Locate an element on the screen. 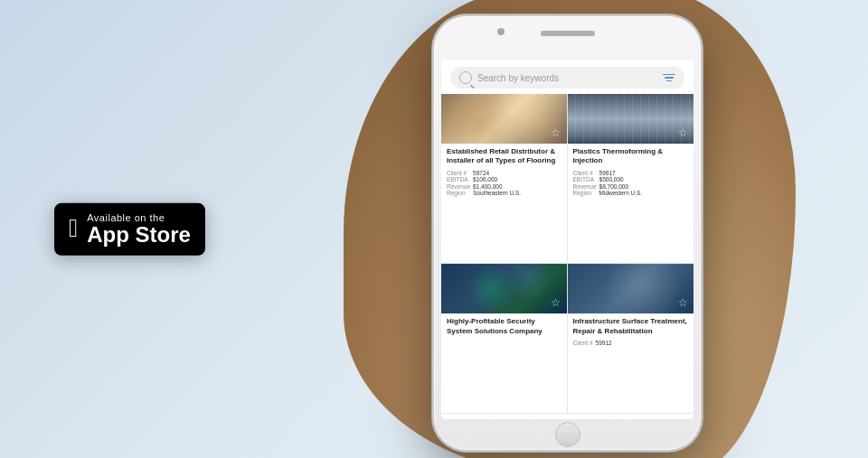  value-revenue-1: $1,400,000 is located at coordinates (517, 186).